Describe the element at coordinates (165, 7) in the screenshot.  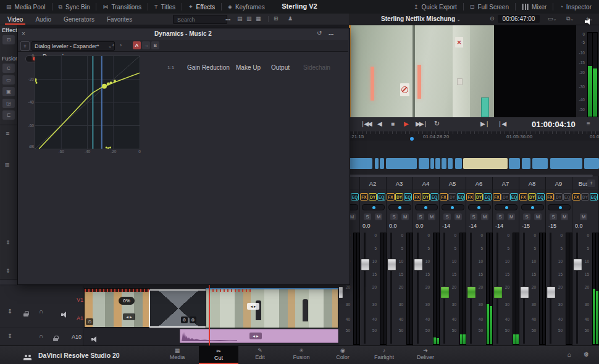
I see `toolbar-titles-button: TTitles` at that location.